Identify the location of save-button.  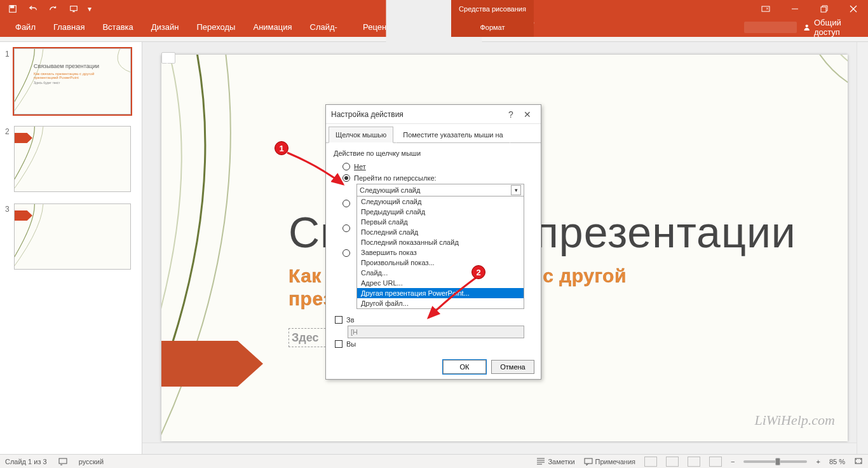
(13, 9).